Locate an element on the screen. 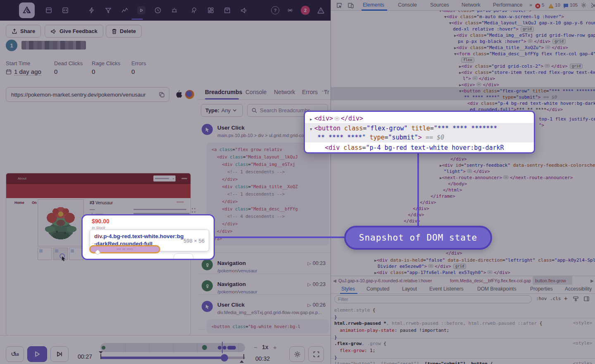 This screenshot has width=595, height=364. copy-icon is located at coordinates (162, 95).